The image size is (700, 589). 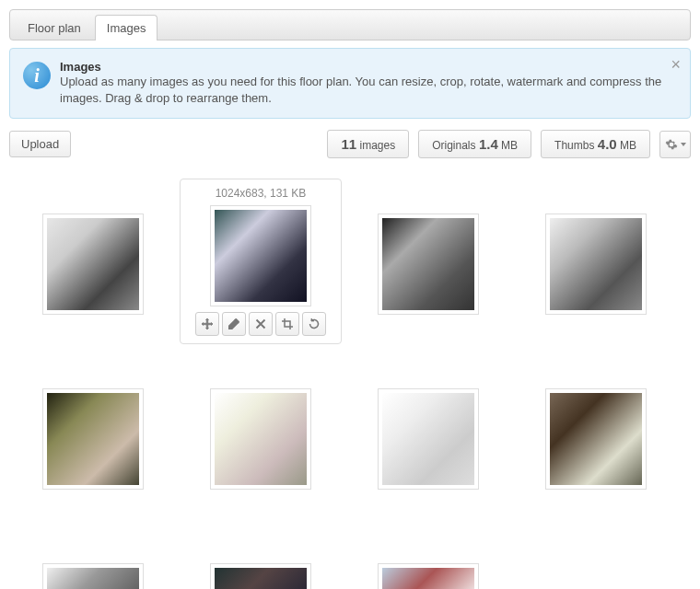 I want to click on alert-title: Images, so click(x=361, y=66).